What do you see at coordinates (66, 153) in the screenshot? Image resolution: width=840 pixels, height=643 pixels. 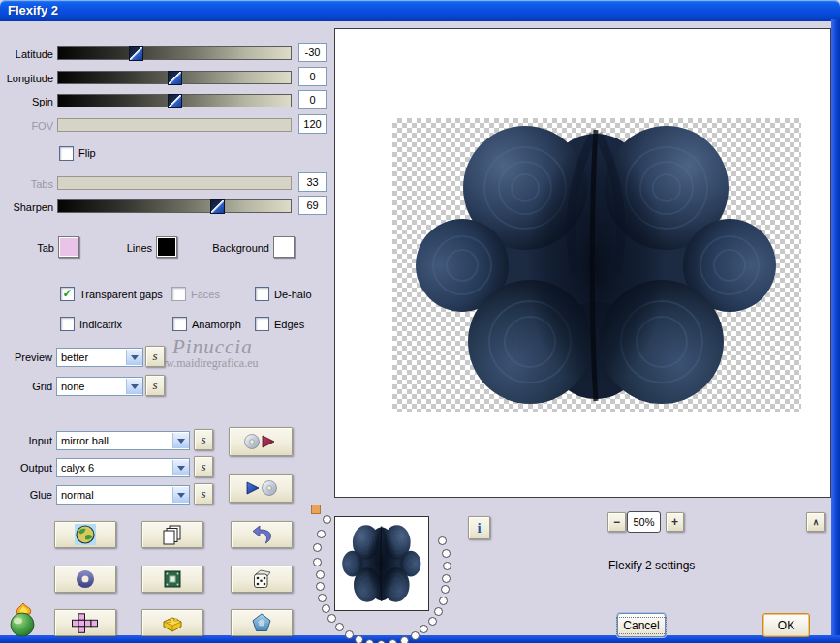 I see `flip-checkbox` at bounding box center [66, 153].